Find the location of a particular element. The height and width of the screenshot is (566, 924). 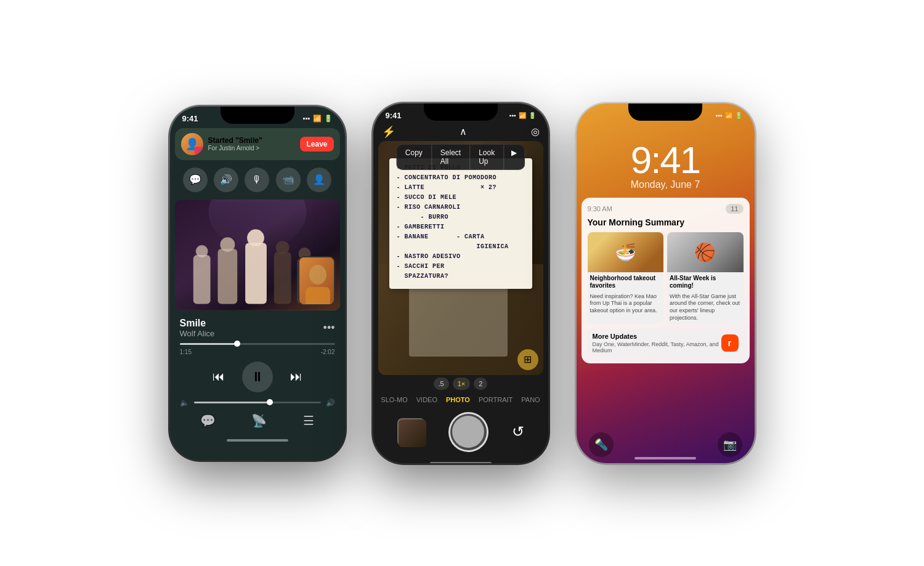

battery-icon-2: 🔋 is located at coordinates (532, 116).